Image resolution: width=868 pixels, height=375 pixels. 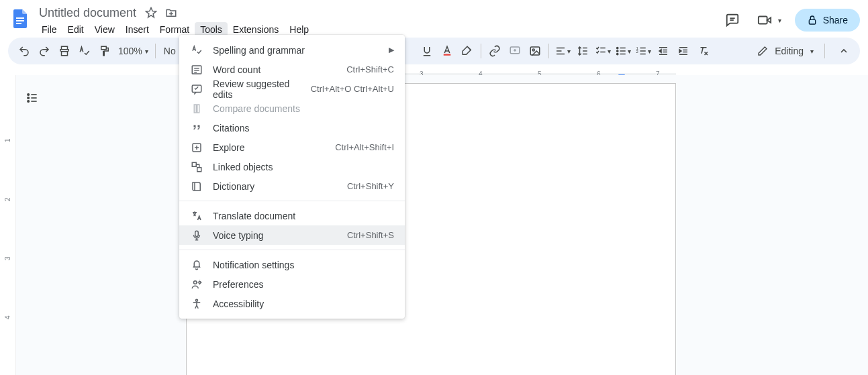 I want to click on clear-formatting-button, so click(x=704, y=51).